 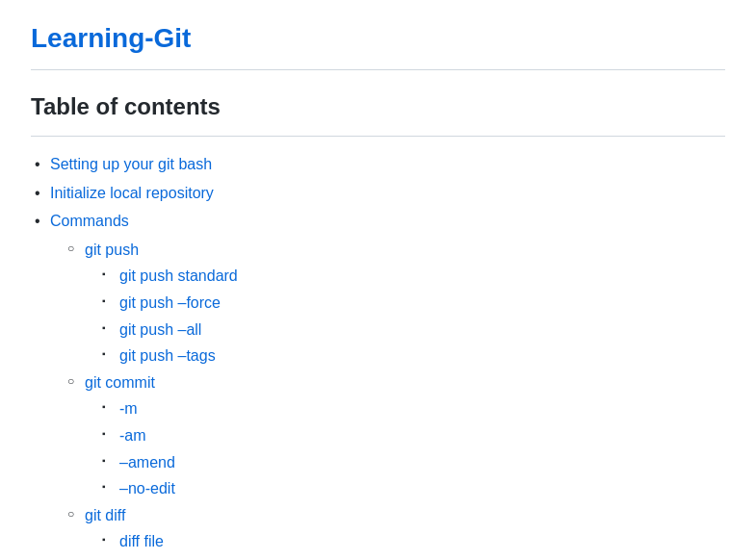 I want to click on toc-link: git push –force, so click(x=169, y=302).